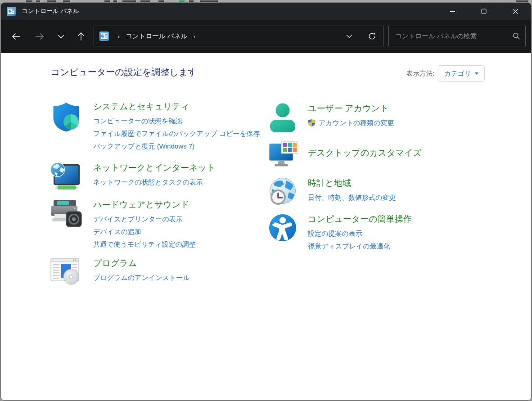 Image resolution: width=532 pixels, height=401 pixels. What do you see at coordinates (154, 182) in the screenshot?
I see `task-link: ネットワークの状態とタスクの表示` at bounding box center [154, 182].